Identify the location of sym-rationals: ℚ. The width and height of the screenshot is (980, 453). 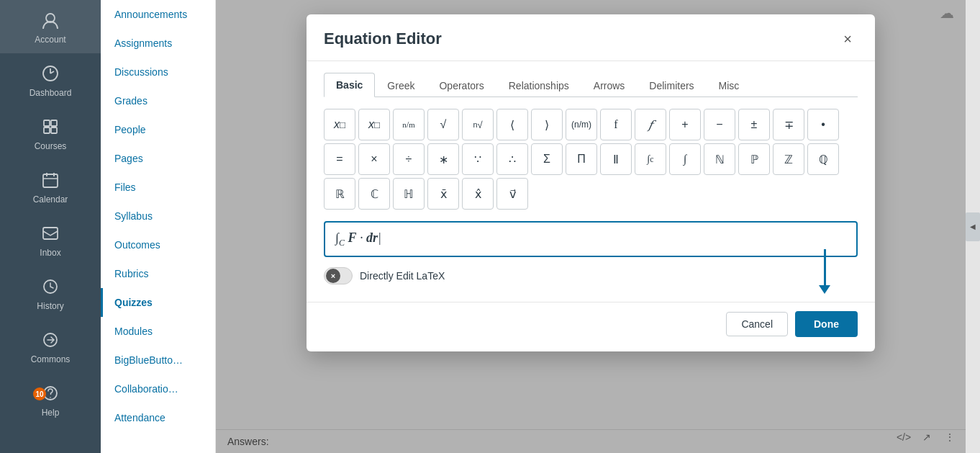
(823, 159).